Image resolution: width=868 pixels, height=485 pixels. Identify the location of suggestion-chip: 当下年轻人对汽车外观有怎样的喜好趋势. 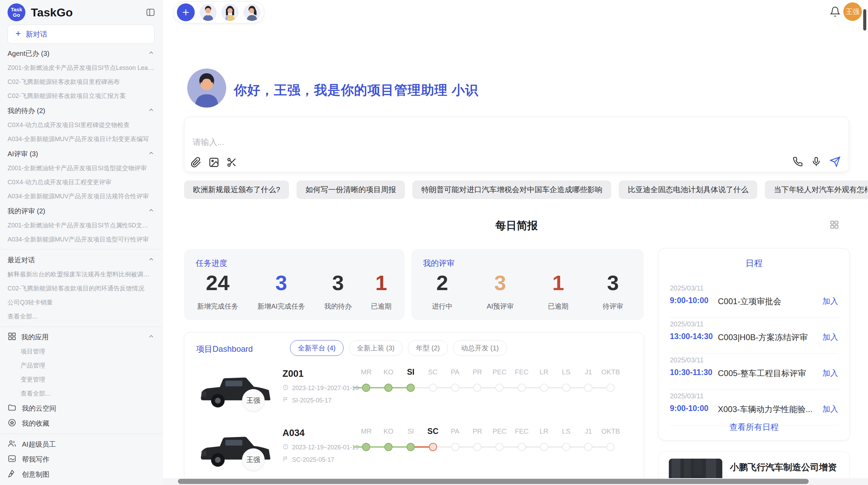
(817, 190).